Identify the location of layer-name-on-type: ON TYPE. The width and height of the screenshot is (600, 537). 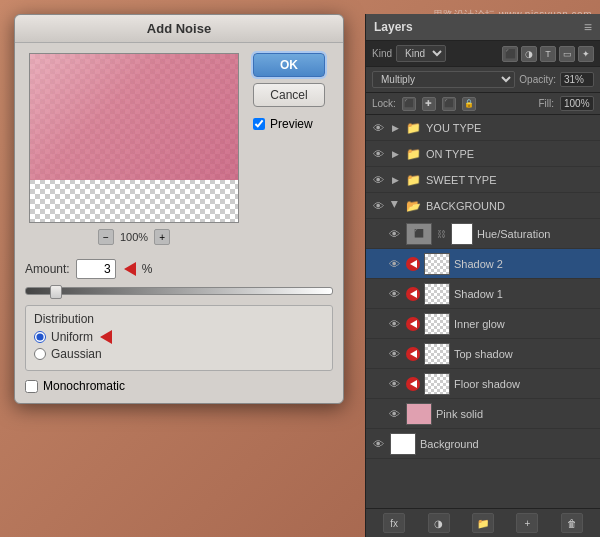
(511, 154).